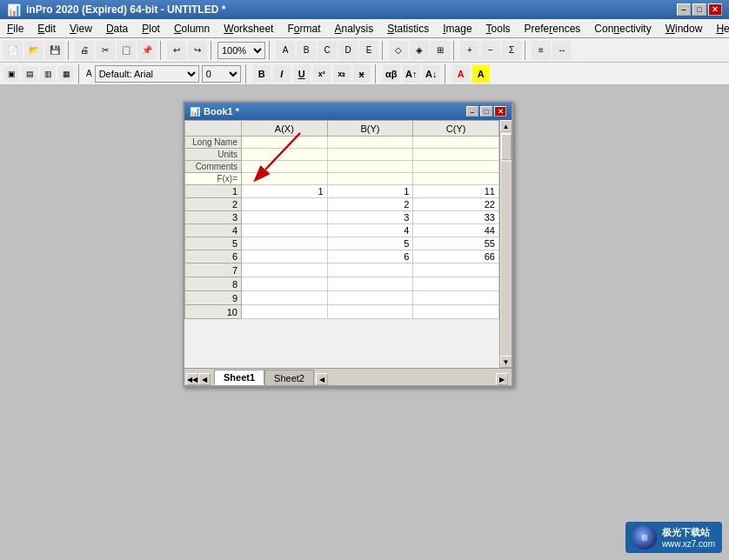 Image resolution: width=729 pixels, height=560 pixels. Describe the element at coordinates (285, 284) in the screenshot. I see `cell-8-a` at that location.